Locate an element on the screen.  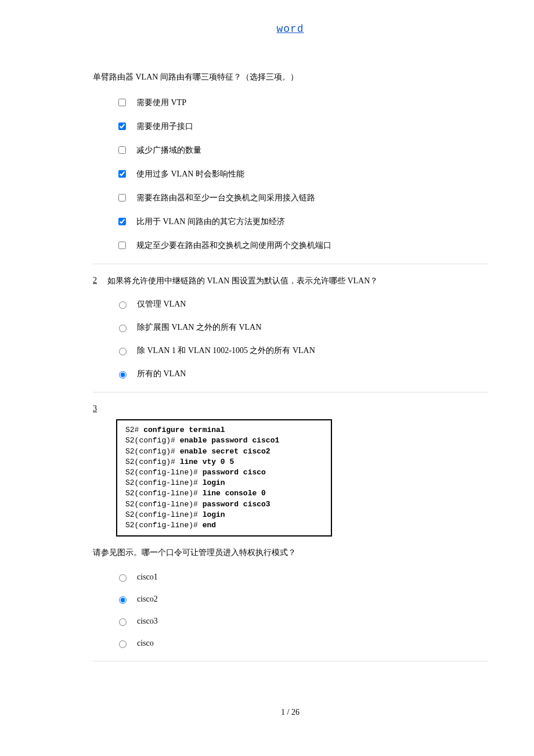
q3-option-2: cisco3 is located at coordinates (290, 621).